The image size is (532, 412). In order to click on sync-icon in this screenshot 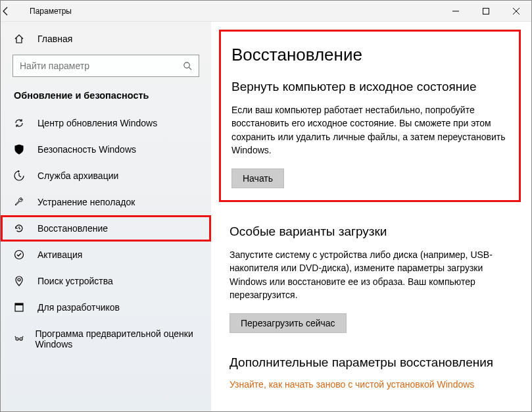, I will do `click(20, 123)`.